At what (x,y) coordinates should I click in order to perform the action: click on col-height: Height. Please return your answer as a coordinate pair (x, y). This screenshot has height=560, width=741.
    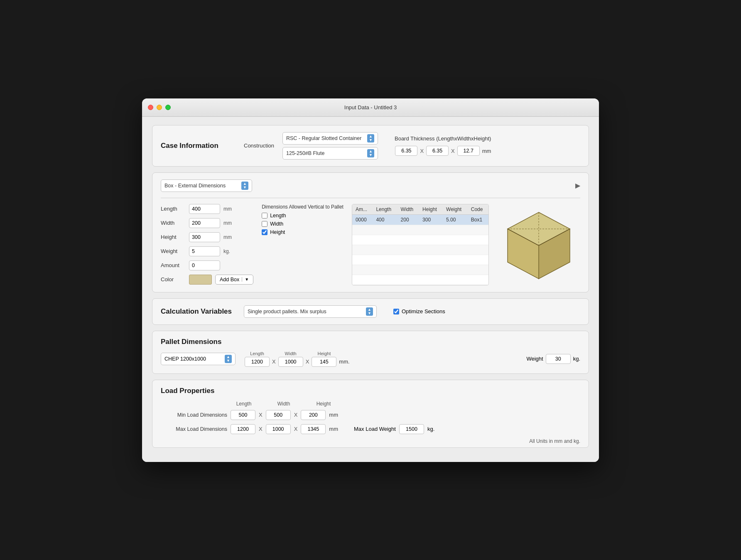
    Looking at the image, I should click on (431, 209).